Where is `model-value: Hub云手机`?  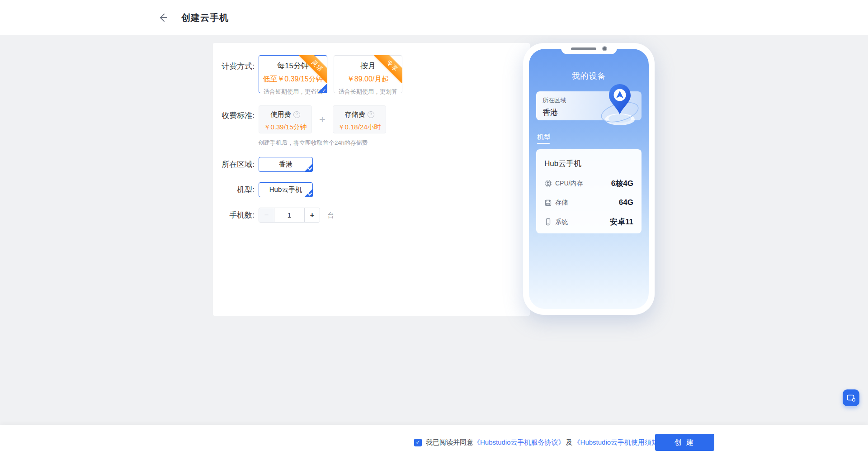
model-value: Hub云手机 is located at coordinates (286, 190).